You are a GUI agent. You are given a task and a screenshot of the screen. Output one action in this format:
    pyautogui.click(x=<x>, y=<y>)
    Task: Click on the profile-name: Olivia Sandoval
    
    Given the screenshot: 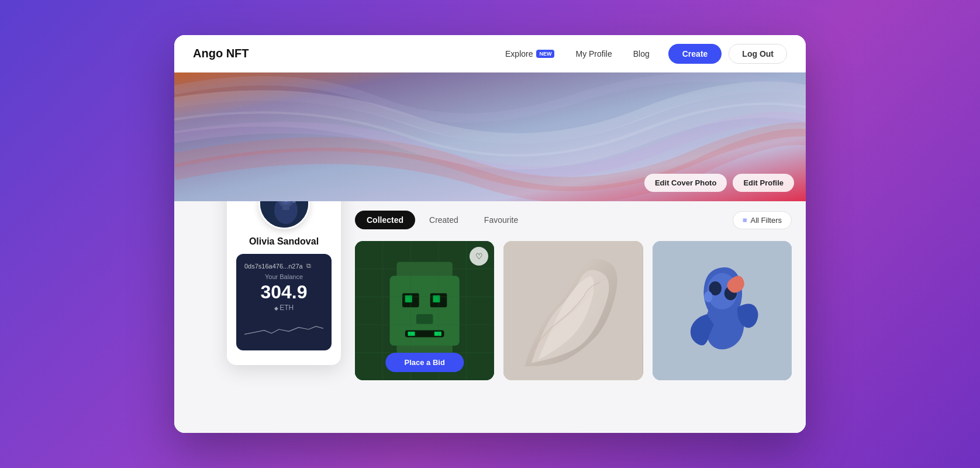 What is the action you would take?
    pyautogui.click(x=284, y=242)
    